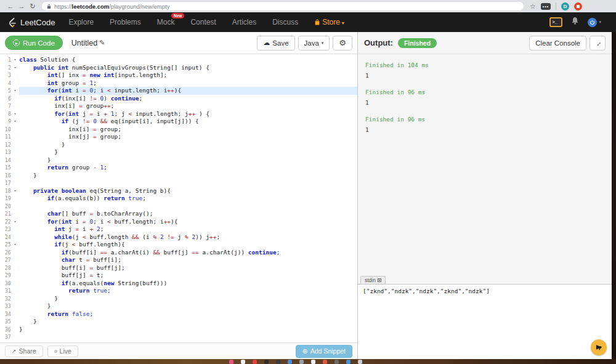 The height and width of the screenshot is (364, 616). I want to click on code-line-content: inx[i] = group++;, so click(188, 106).